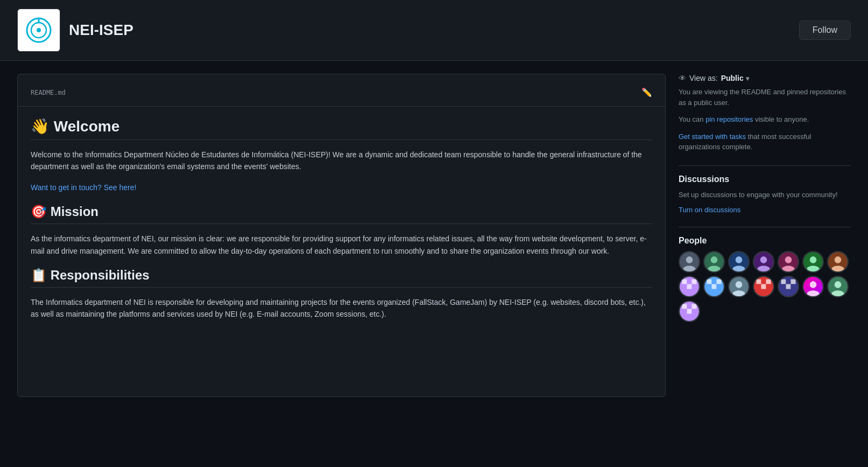 The width and height of the screenshot is (868, 467). What do you see at coordinates (83, 187) in the screenshot?
I see `contact-link: Want to get in touch? See here!` at bounding box center [83, 187].